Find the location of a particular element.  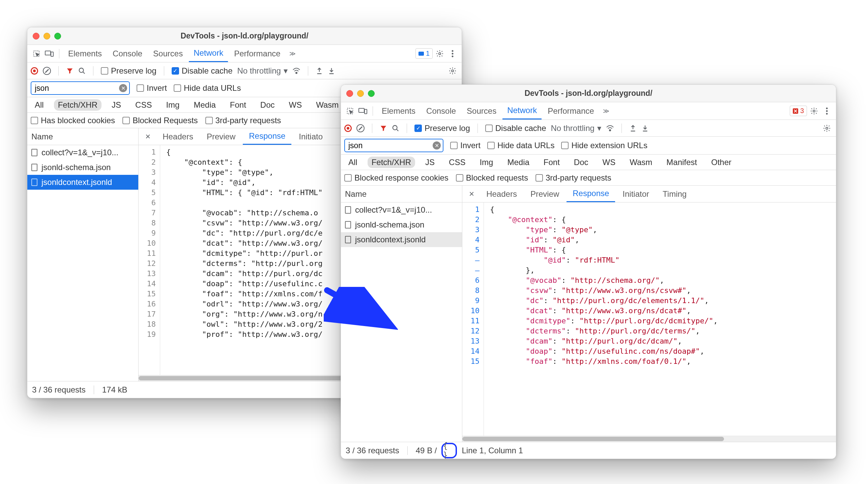

type-all: All is located at coordinates (39, 105).